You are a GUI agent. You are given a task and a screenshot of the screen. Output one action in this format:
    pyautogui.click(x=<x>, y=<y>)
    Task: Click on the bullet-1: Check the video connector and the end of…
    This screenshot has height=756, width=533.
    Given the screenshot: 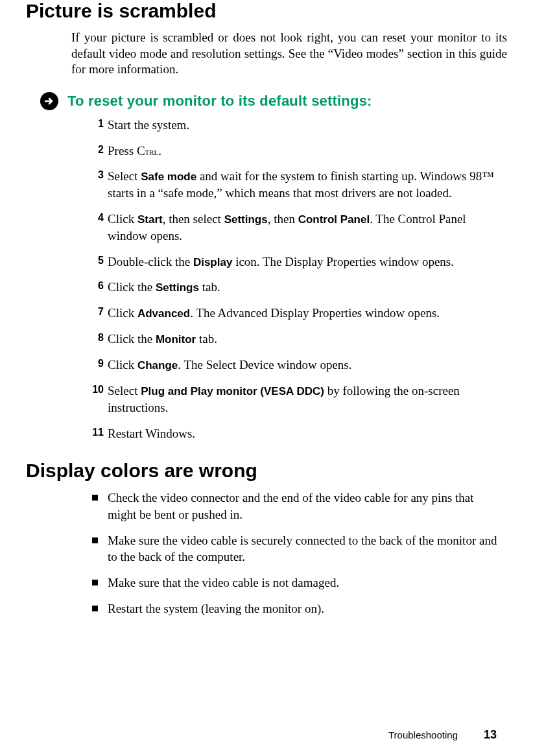 What is the action you would take?
    pyautogui.click(x=296, y=506)
    